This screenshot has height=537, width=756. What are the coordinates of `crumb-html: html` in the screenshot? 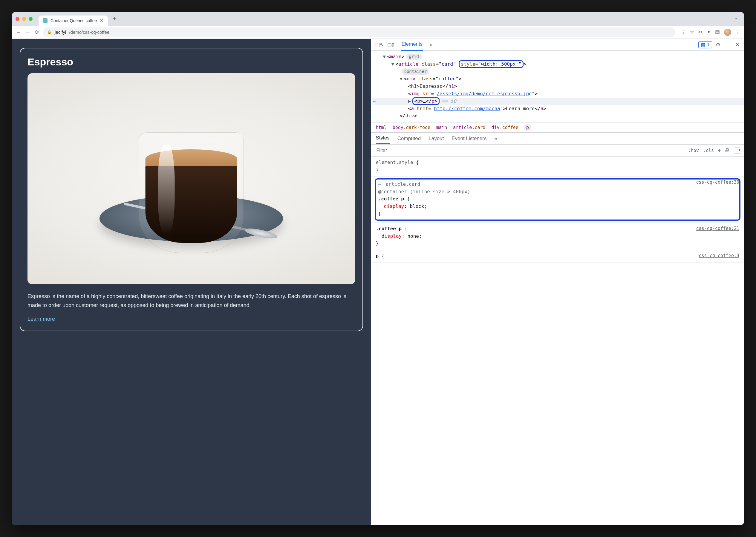 It's located at (381, 128).